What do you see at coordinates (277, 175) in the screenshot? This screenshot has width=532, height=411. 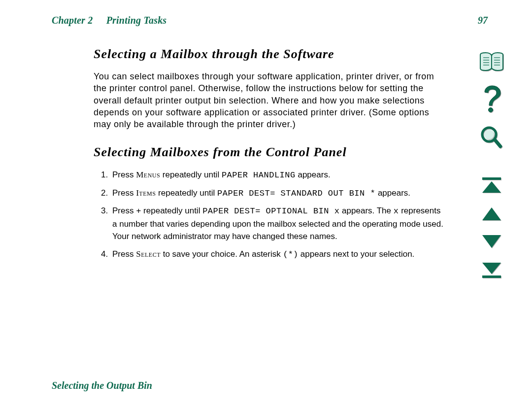 I see `step-1: Press Menus repeatedly until PAPER HANDL…` at bounding box center [277, 175].